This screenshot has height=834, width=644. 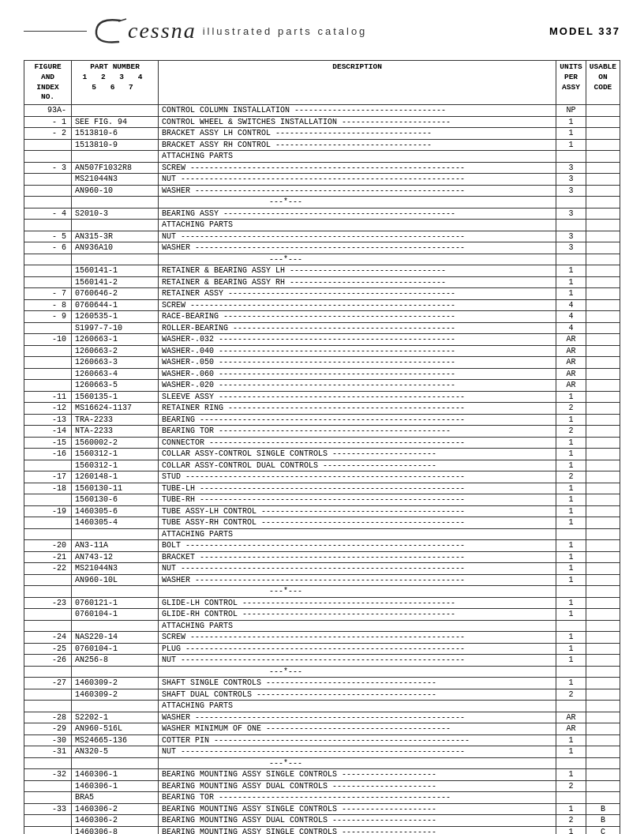 I want to click on table-row: 1460306-2BEARING MOUNTING ASSY DUAL CONT…, so click(x=322, y=821).